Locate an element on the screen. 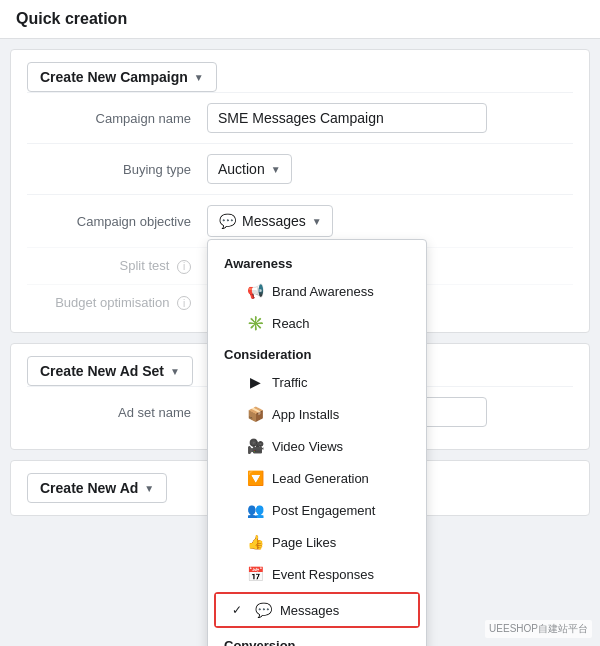 The width and height of the screenshot is (600, 646). consideration-group-label: Consideration is located at coordinates (317, 352).